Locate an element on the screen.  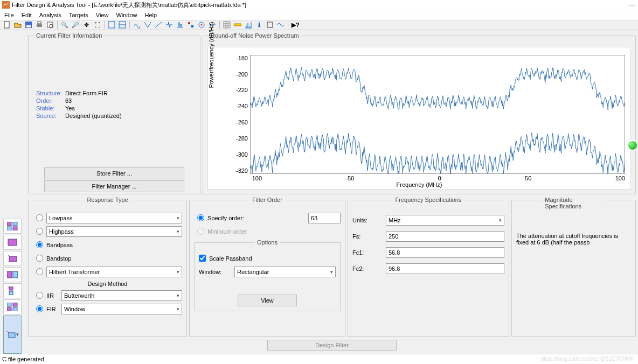
scale-passband-check is located at coordinates (203, 258).